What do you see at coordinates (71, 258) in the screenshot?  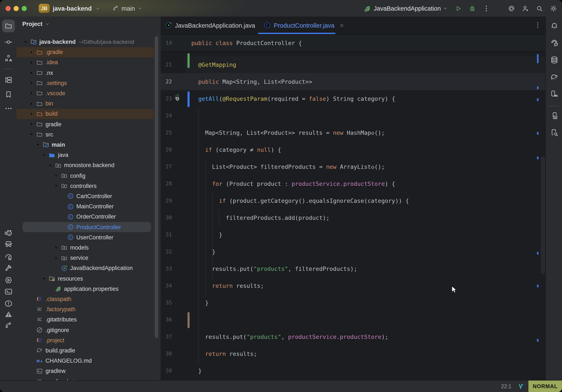 I see `tree-item-service: service` at bounding box center [71, 258].